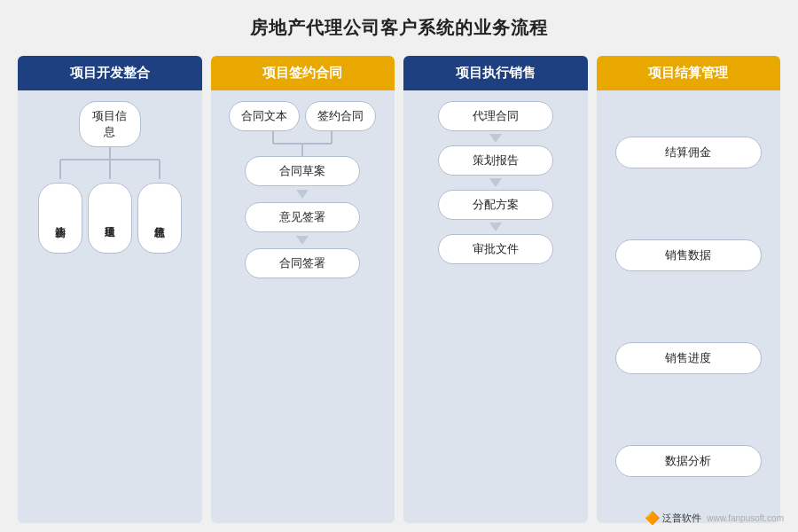 This screenshot has height=532, width=798. What do you see at coordinates (715, 518) in the screenshot?
I see `watermark: 🔶 泛普软件 www.fanpusoft.com` at bounding box center [715, 518].